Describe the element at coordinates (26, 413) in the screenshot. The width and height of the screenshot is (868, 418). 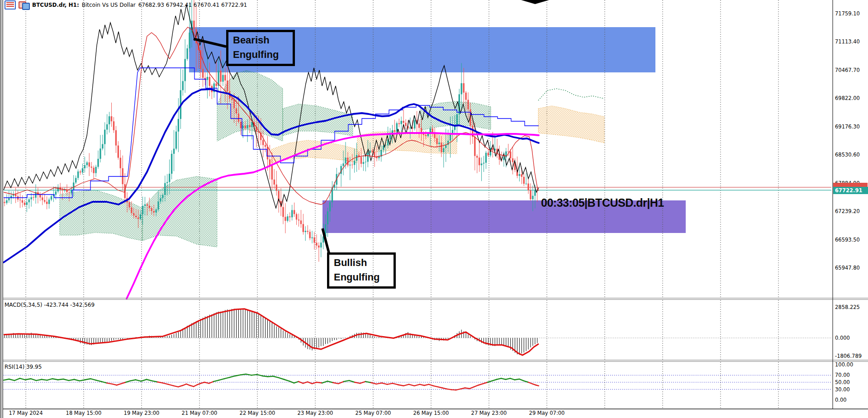
I see `time-axis-label: 17 May 2024` at that location.